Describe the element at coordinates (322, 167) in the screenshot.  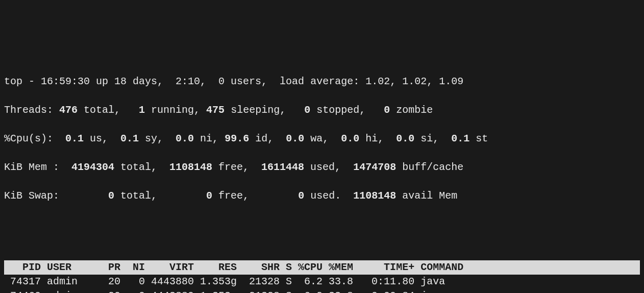
I see `mem-line: KiB Mem : 4194304 total, 1108148 free, 1…` at that location.